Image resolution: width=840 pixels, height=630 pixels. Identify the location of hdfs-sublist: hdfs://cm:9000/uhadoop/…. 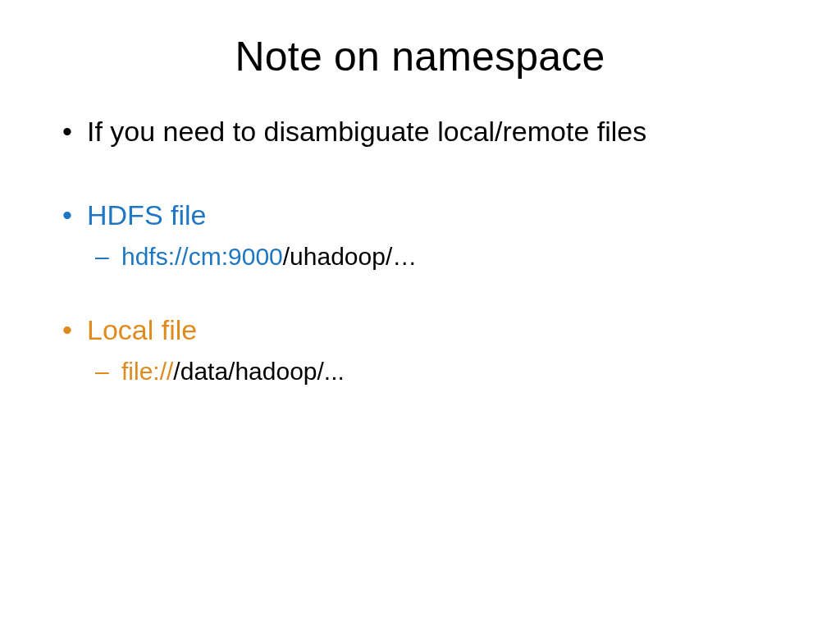
(435, 257).